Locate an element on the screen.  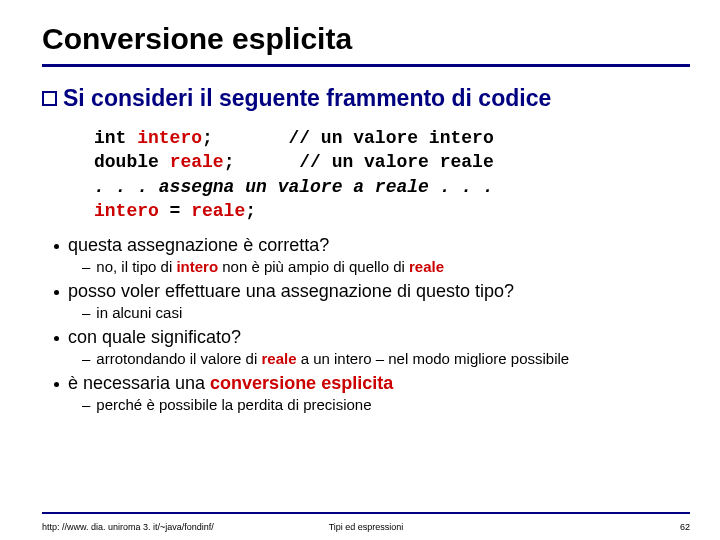
title-rule is located at coordinates (366, 66).